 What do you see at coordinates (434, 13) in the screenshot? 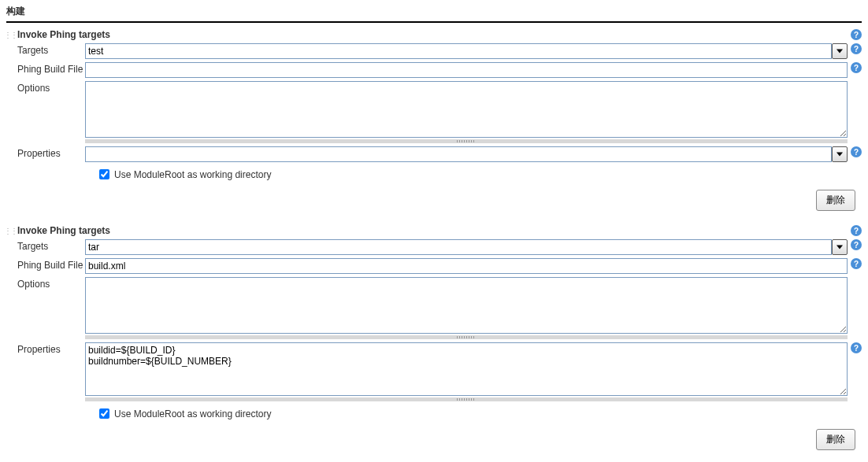
I see `section-header: 构建` at bounding box center [434, 13].